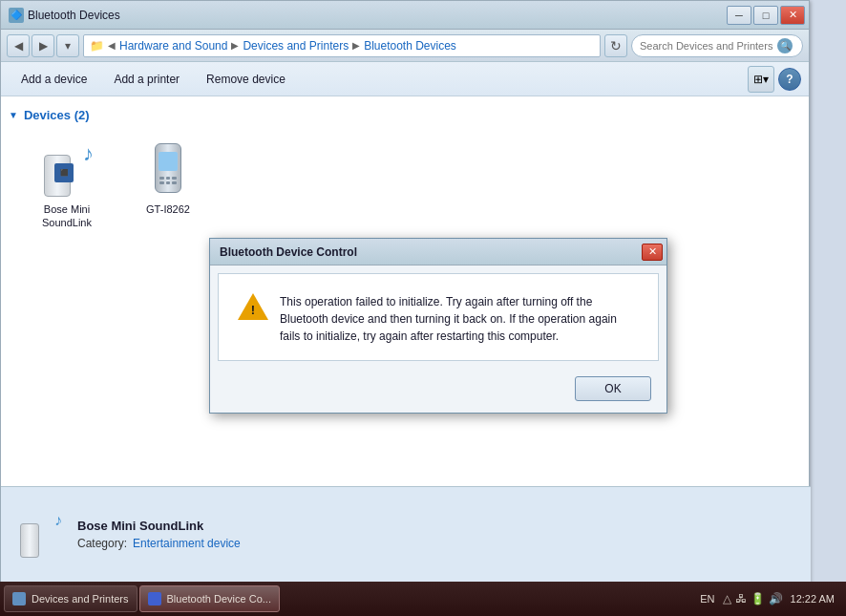 This screenshot has width=846, height=616. I want to click on taskbar-tray: EN △ 🖧 🔋 🔊 12:22 AM, so click(768, 599).